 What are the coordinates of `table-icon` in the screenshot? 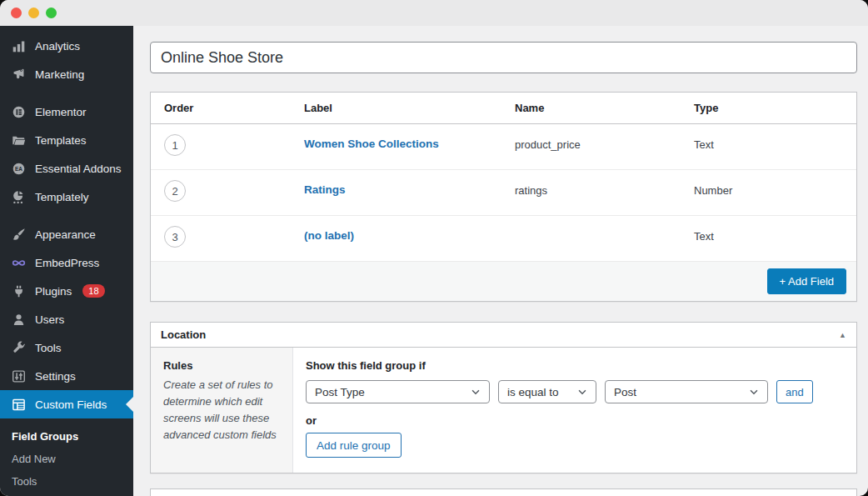 It's located at (18, 404).